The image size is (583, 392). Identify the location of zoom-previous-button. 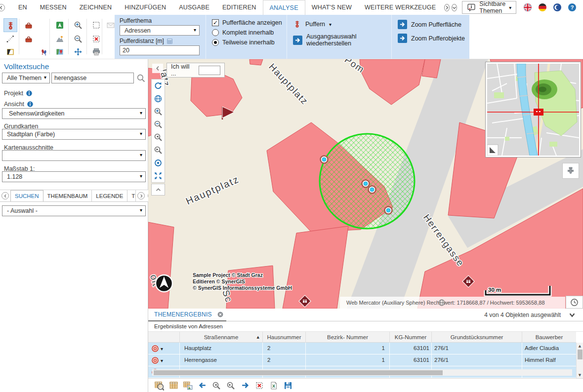
(158, 137).